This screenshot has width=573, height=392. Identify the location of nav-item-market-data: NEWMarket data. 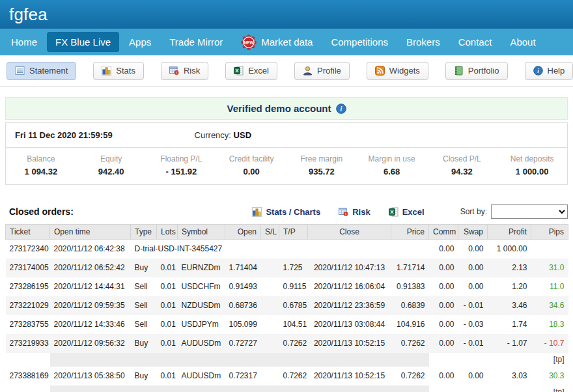
(277, 42).